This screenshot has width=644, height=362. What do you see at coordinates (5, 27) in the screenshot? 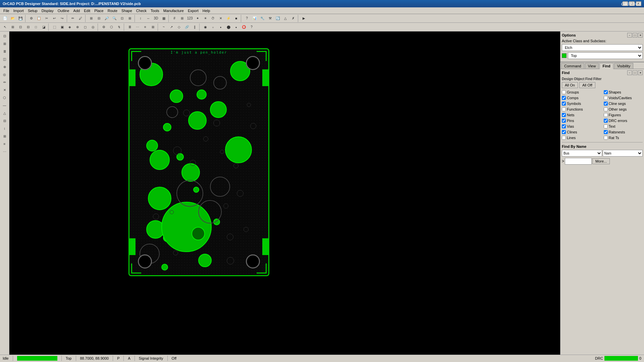
I see `btn2-1: ↖` at bounding box center [5, 27].